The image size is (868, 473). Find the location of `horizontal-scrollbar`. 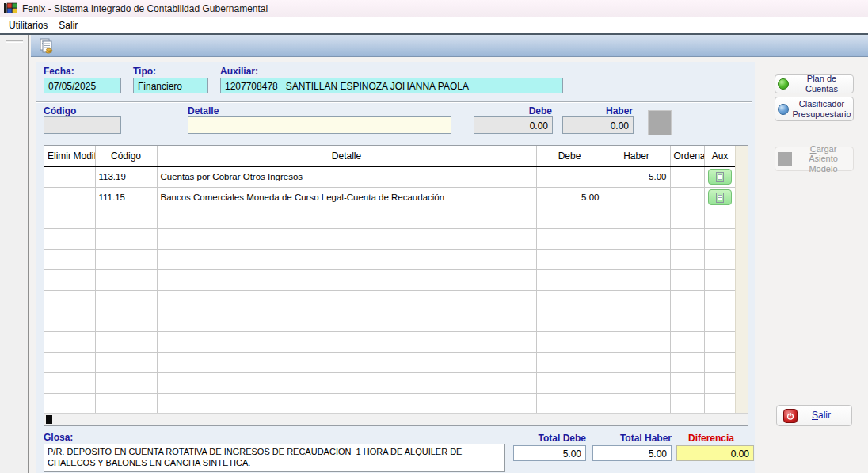

horizontal-scrollbar is located at coordinates (396, 419).